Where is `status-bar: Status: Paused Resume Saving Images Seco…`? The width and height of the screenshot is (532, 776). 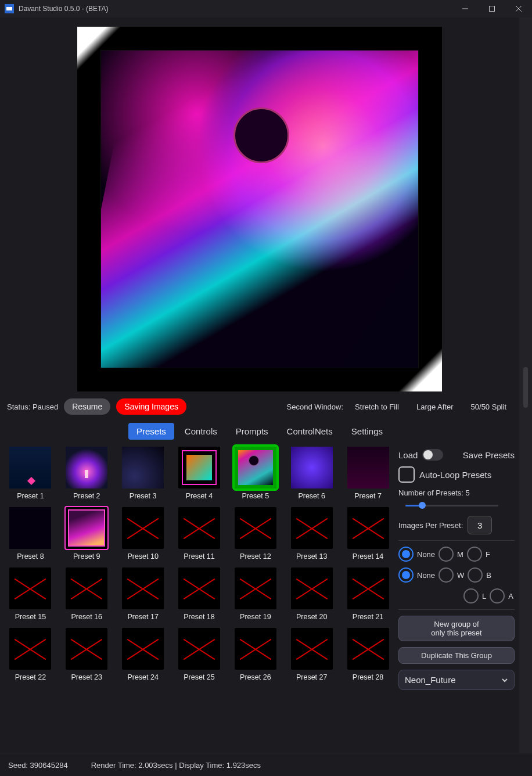
status-bar: Status: Paused Resume Saving Images Seco… is located at coordinates (260, 407).